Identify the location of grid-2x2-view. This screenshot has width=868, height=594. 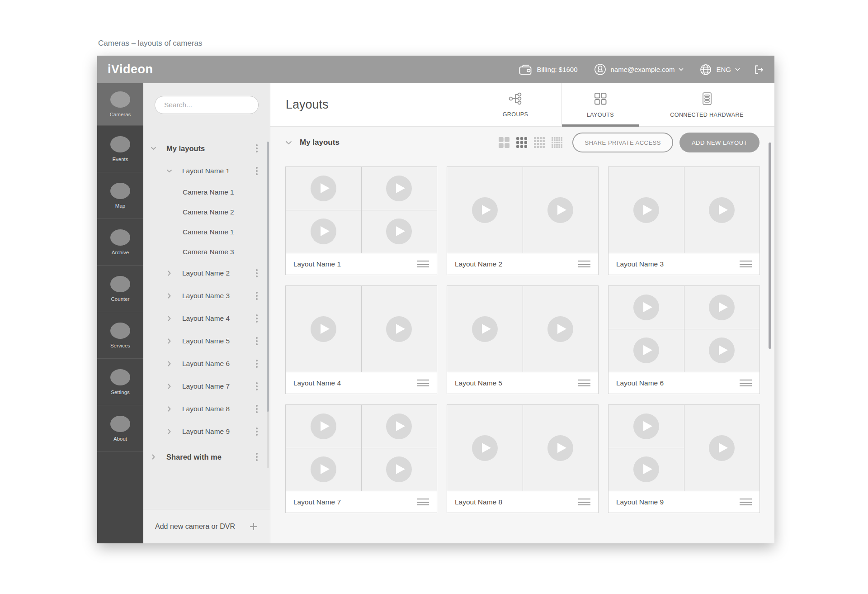
(504, 143).